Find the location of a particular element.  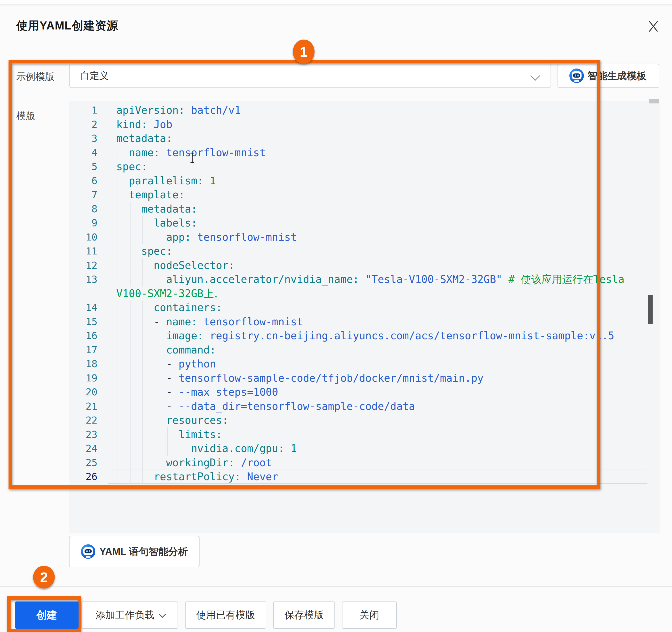

line-number: 4 is located at coordinates (83, 153).